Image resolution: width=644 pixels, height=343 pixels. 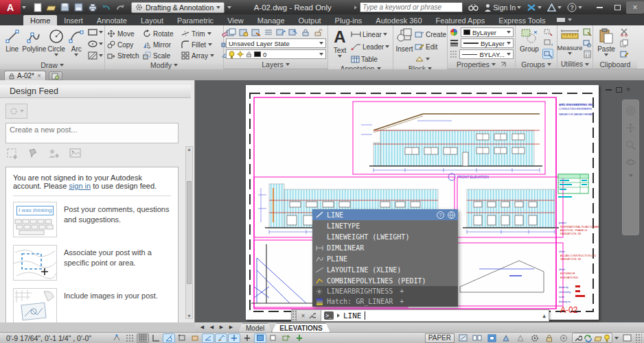 What do you see at coordinates (244, 32) in the screenshot?
I see `layer-state-button` at bounding box center [244, 32].